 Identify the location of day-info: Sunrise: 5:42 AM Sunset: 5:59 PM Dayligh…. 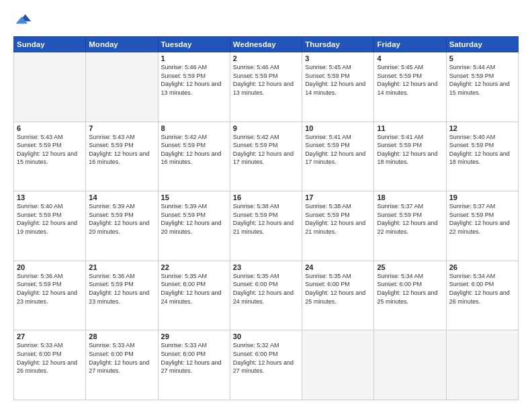
(266, 150).